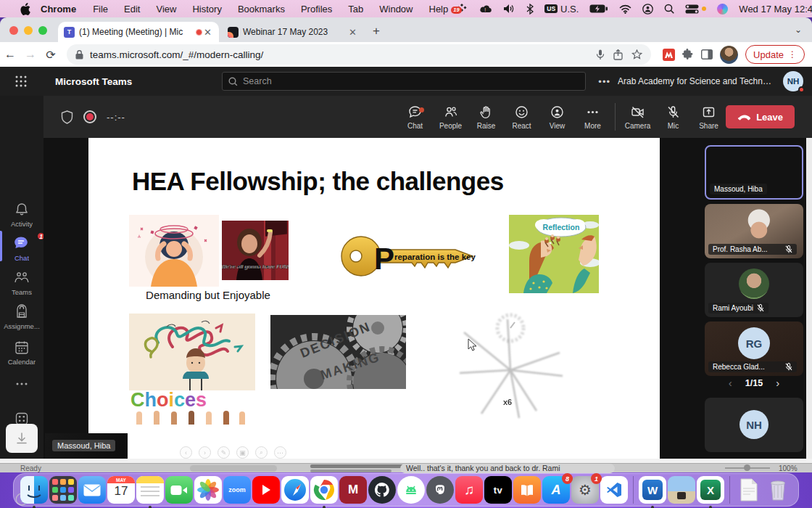 Image resolution: width=812 pixels, height=508 pixels. What do you see at coordinates (688, 54) in the screenshot?
I see `extensions-puzzle-icon` at bounding box center [688, 54].